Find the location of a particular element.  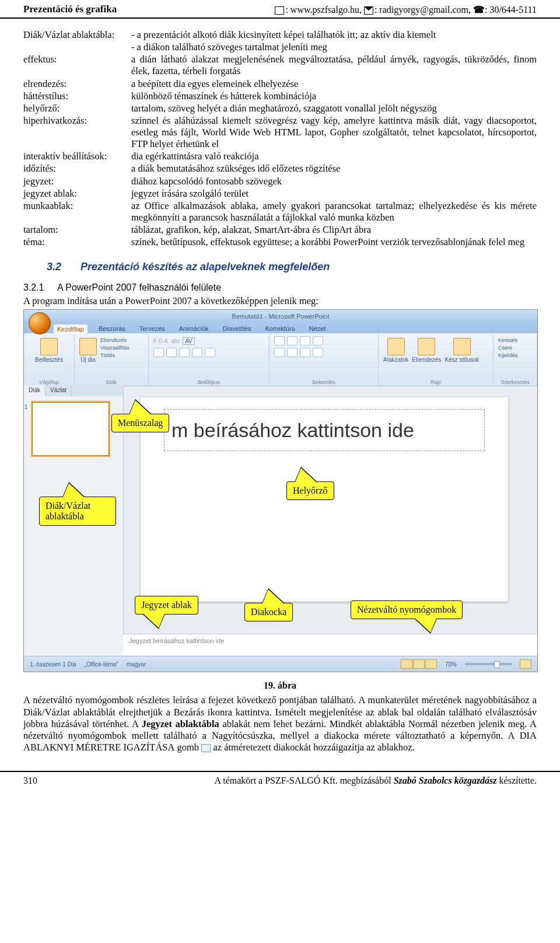

tab-nezet: Nézet is located at coordinates (317, 329).